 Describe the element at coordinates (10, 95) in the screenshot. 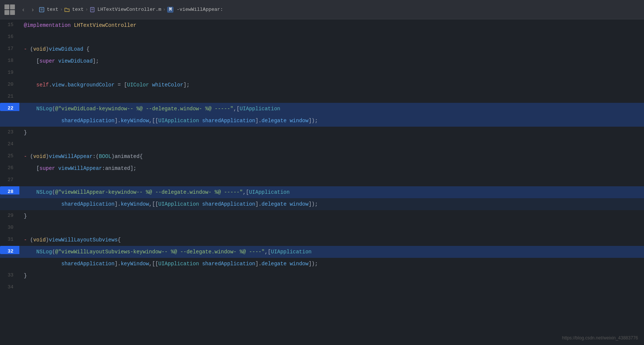

I see `line-num-21: 21` at that location.